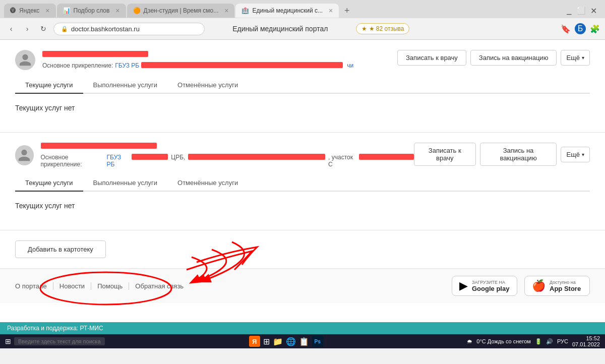 This screenshot has height=364, width=605. What do you see at coordinates (287, 11) in the screenshot?
I see `tab-label: Единый медицинский с...` at bounding box center [287, 11].